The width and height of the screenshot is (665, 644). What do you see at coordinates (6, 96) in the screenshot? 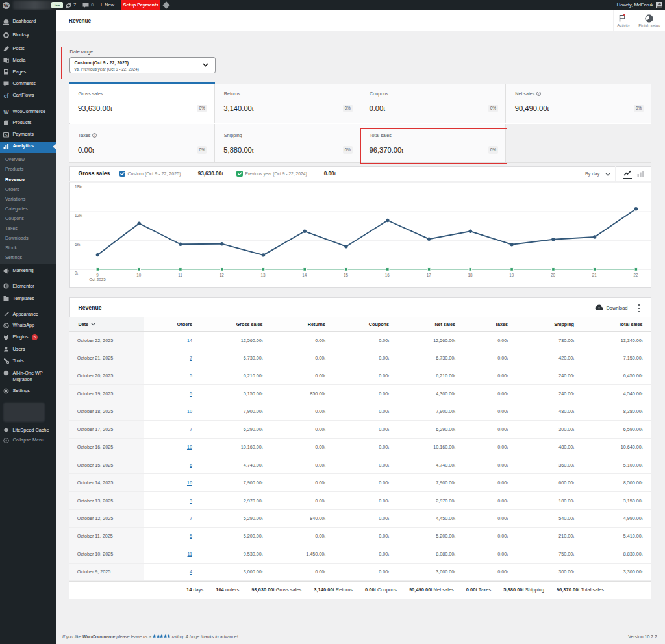
I see `svg-text: cf` at bounding box center [6, 96].